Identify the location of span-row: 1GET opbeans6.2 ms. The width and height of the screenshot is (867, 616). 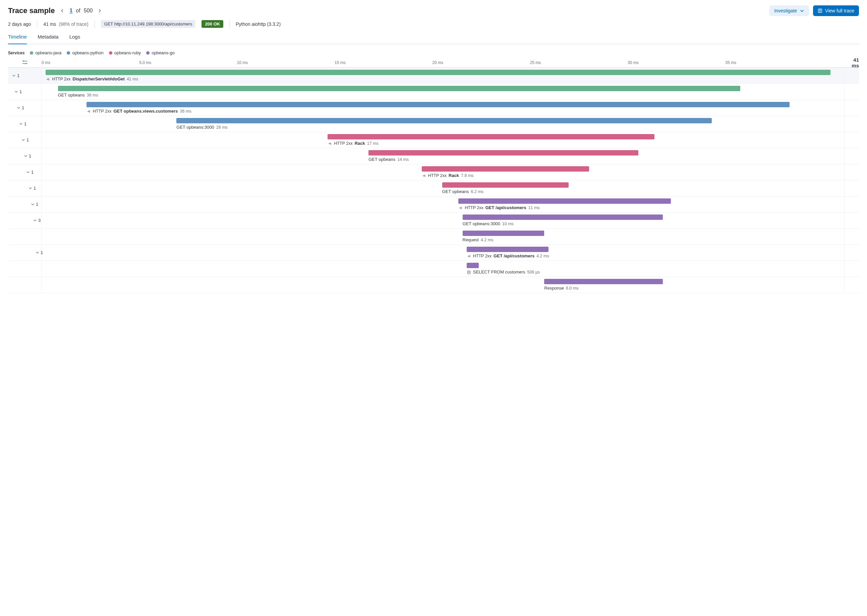
(433, 188).